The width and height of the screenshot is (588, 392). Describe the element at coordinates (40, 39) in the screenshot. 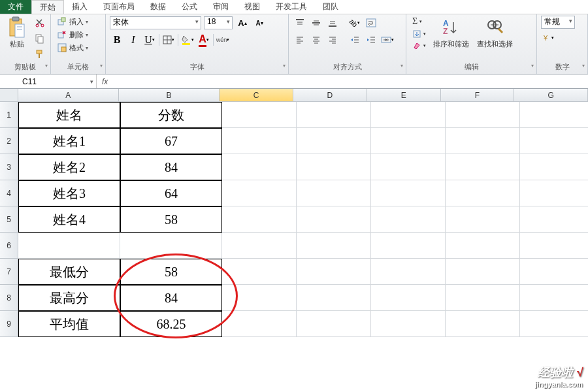

I see `copy-button` at that location.